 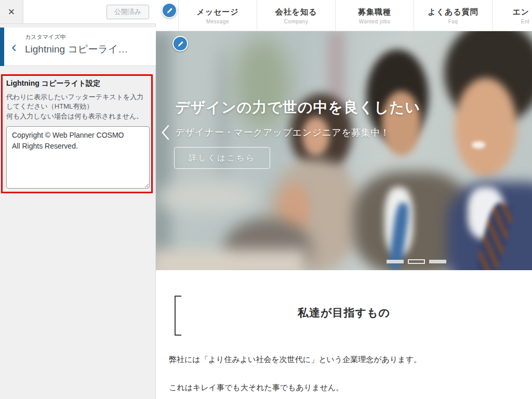 I want to click on nav-label: メッセージ, so click(x=217, y=12).